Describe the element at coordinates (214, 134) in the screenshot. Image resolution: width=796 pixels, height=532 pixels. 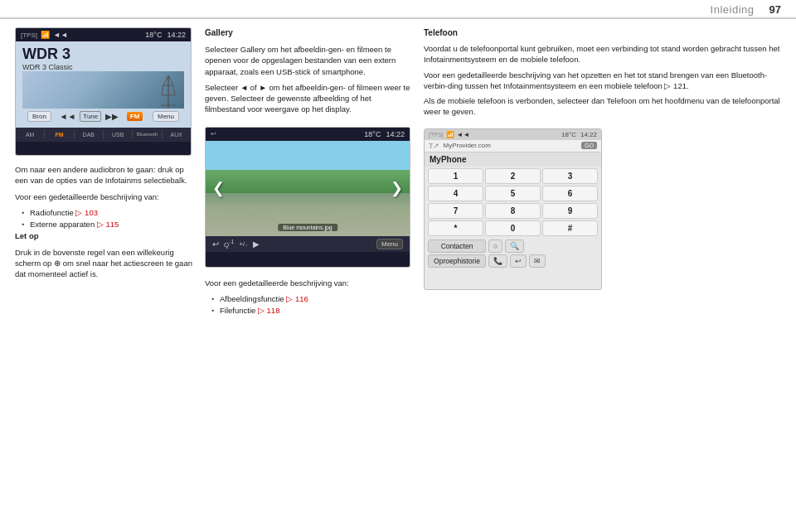
I see `gallery-topbar-left: ↩` at that location.